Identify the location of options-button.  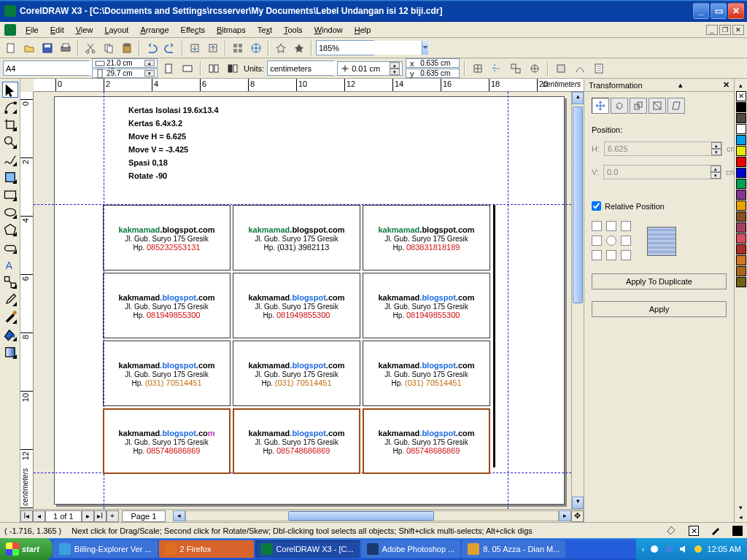
(299, 48).